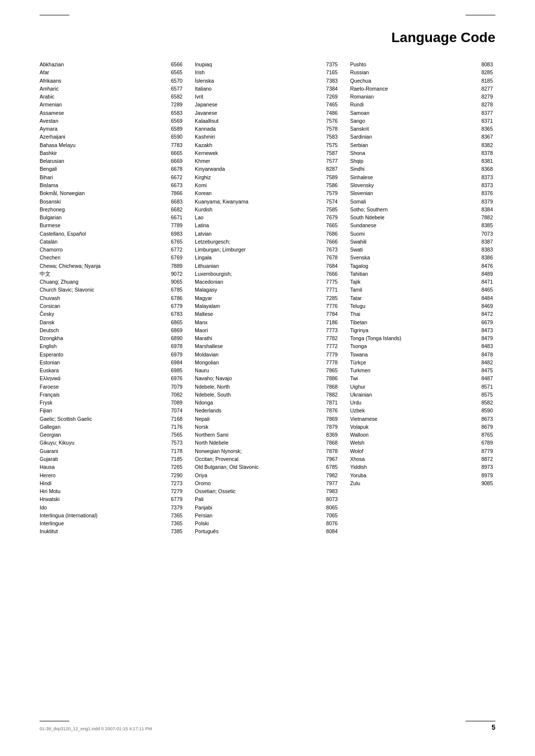  I want to click on language-name: Hrwatski, so click(102, 499).